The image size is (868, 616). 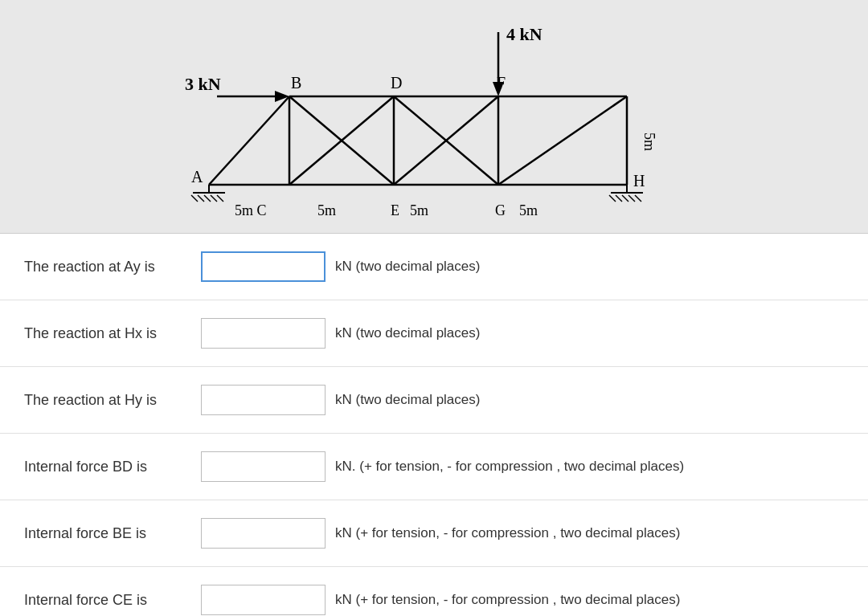 I want to click on unit-ce: kN (+ for tension, - for compression , t…, so click(x=508, y=600).